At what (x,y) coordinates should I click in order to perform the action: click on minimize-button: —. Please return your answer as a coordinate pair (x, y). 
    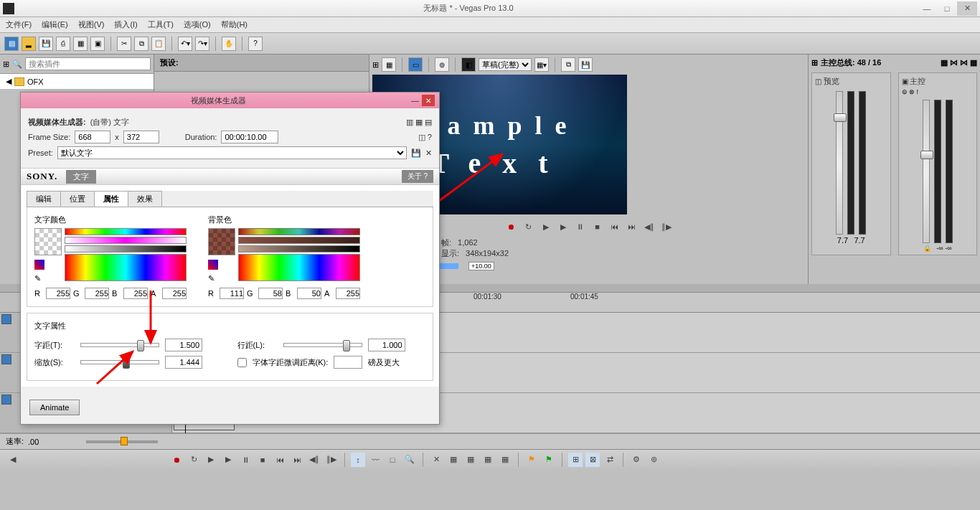
    Looking at the image, I should click on (927, 9).